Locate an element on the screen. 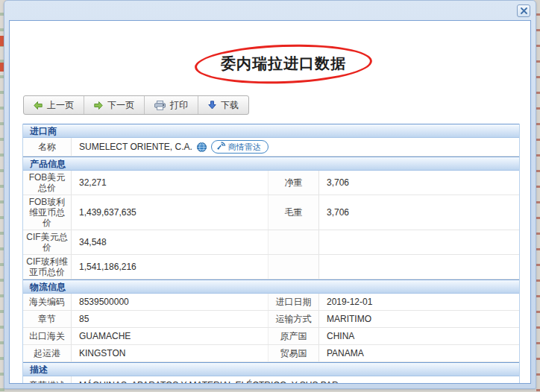  table-row: 章节描述MÁQUINAS, APARATOS Y MATERIAL ELÉCTR… is located at coordinates (271, 380).